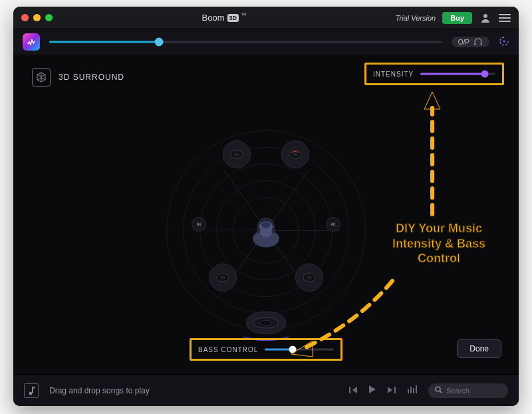 The width and height of the screenshot is (532, 414). What do you see at coordinates (37, 17) in the screenshot?
I see `window-controls` at bounding box center [37, 17].